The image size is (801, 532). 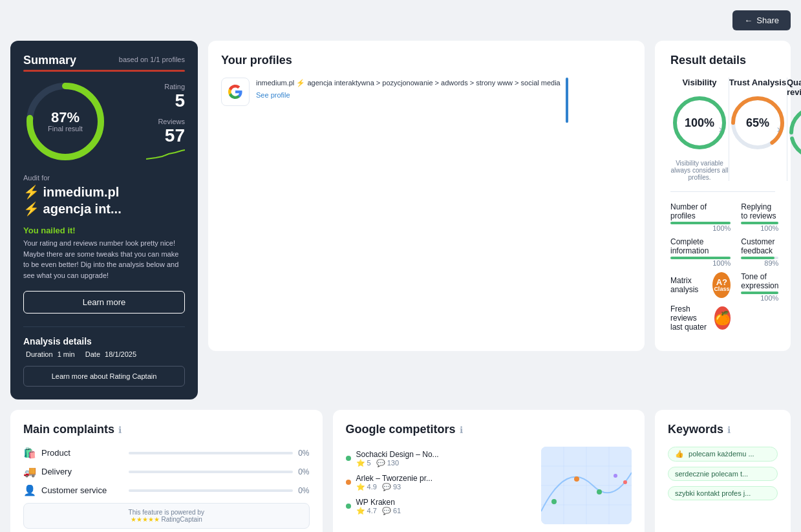 I want to click on keywords-title: Keywords, so click(x=696, y=429).